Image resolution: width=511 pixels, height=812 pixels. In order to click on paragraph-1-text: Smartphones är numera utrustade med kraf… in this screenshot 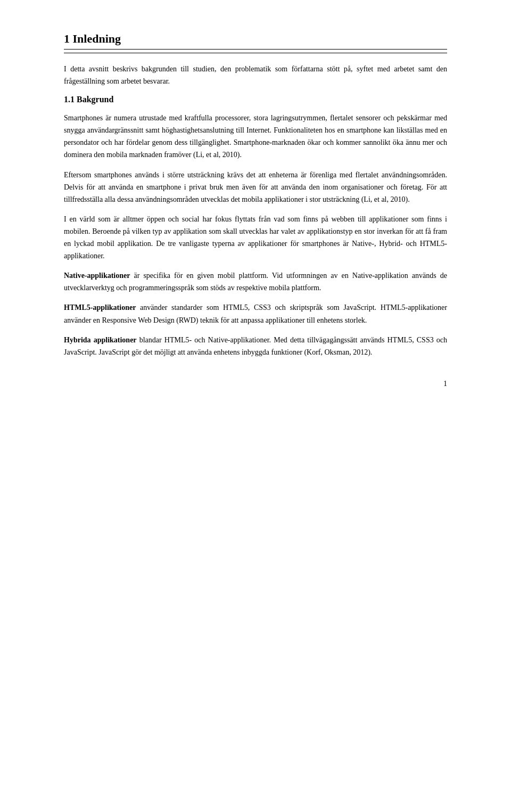, I will do `click(256, 136)`.